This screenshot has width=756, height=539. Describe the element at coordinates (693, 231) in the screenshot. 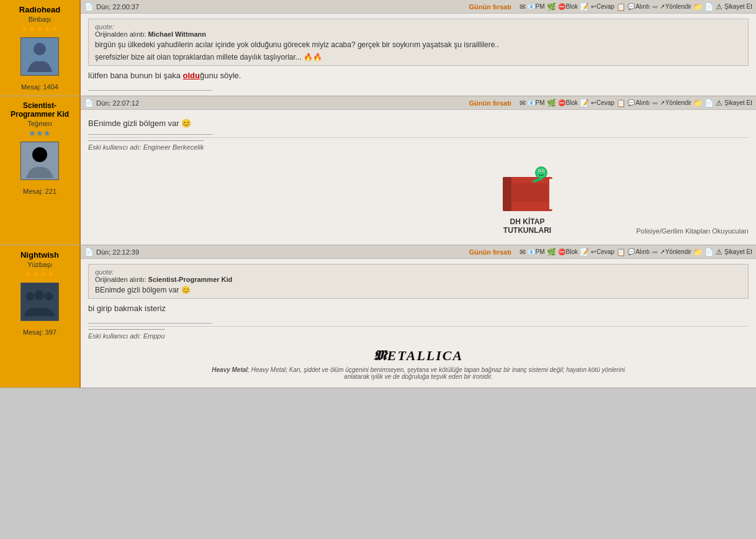

I see `sig-right-text: Polisiye/Gerilim Kitapları Okuyucuları` at that location.